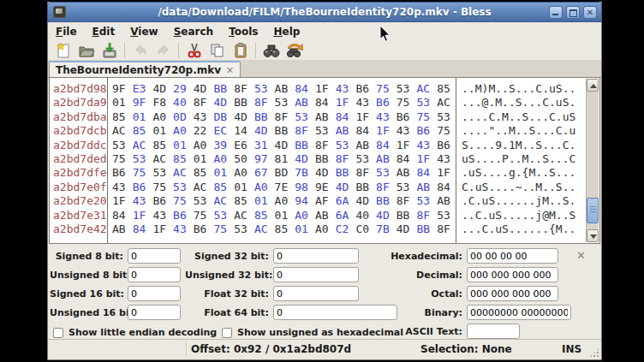 The height and width of the screenshot is (362, 644). Describe the element at coordinates (593, 236) in the screenshot. I see `scroll-down-button` at that location.